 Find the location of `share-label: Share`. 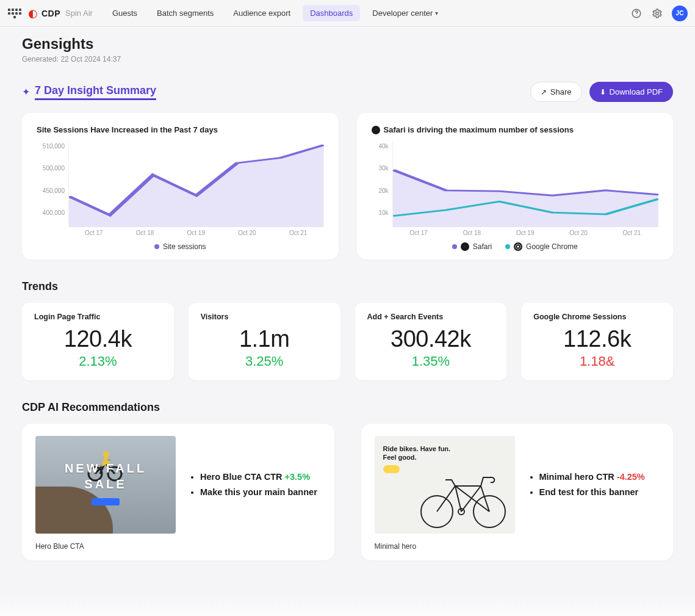

share-label: Share is located at coordinates (561, 92).